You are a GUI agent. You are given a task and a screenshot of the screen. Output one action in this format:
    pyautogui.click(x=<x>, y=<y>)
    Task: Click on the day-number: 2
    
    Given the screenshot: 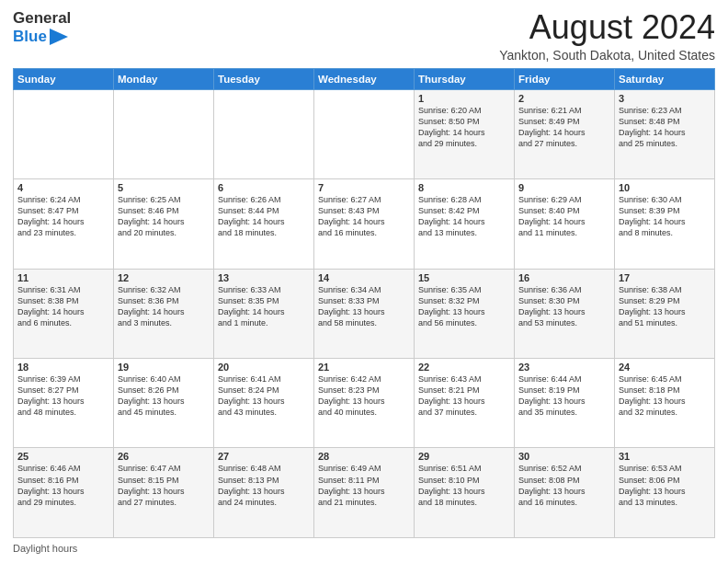 What is the action you would take?
    pyautogui.click(x=564, y=98)
    